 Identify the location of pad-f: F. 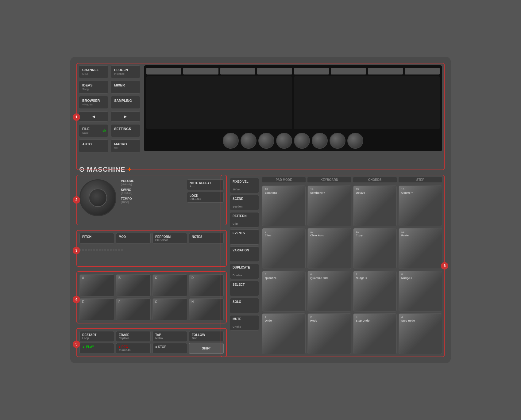
(133, 309).